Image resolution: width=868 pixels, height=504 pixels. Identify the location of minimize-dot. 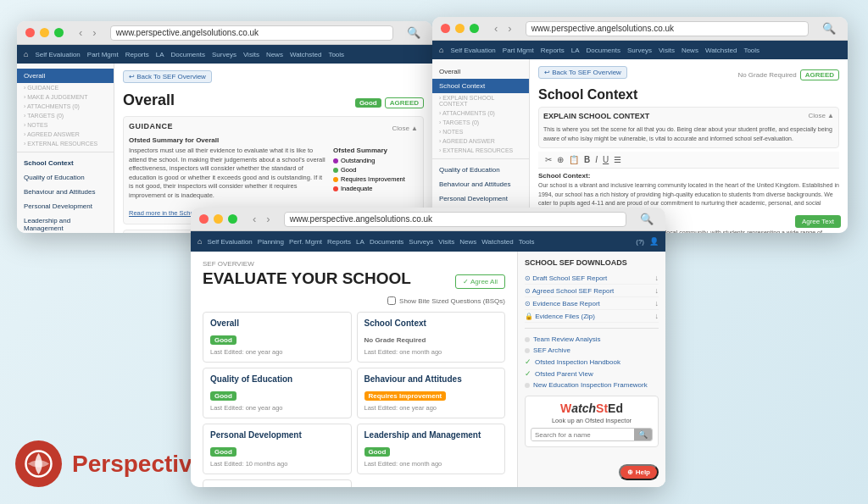
(44, 32).